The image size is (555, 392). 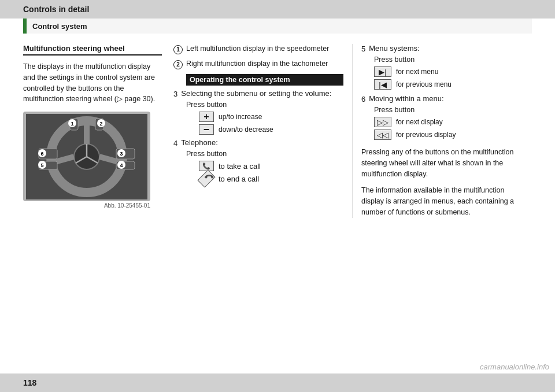 What do you see at coordinates (444, 135) in the screenshot?
I see `nav-prev-display: ◁◁ for previous display` at bounding box center [444, 135].